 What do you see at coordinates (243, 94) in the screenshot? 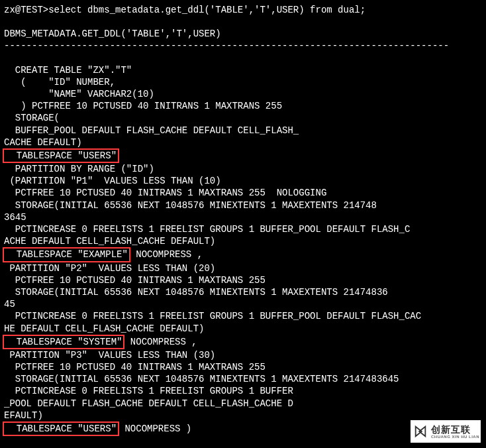
I see `ddl-line: "NAME" VARCHAR2(10)` at bounding box center [243, 94].